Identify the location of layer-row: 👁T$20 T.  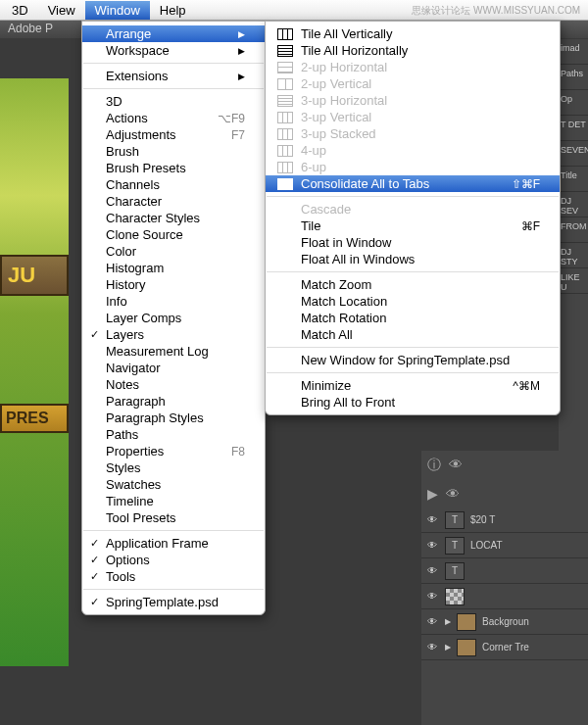
(505, 520).